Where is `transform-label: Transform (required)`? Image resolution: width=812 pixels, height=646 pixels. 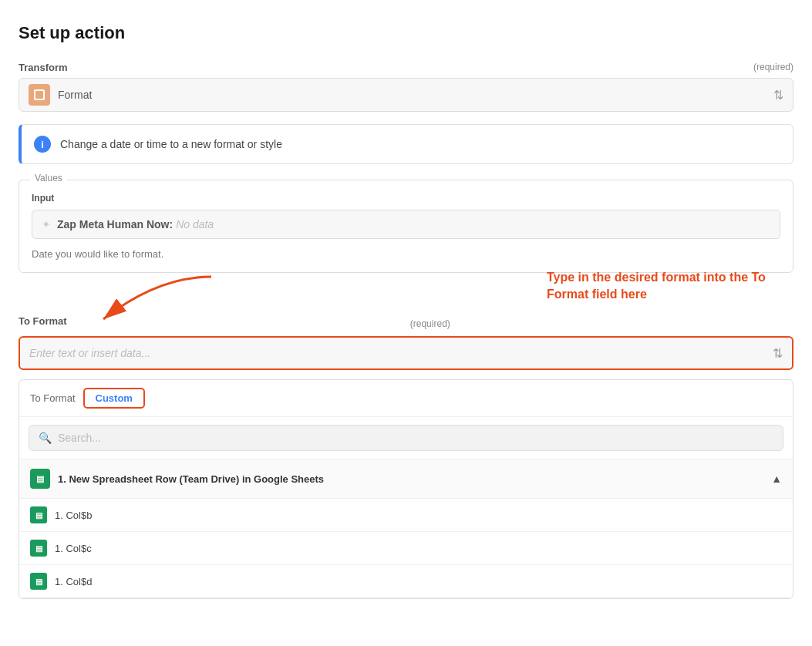 transform-label: Transform (required) is located at coordinates (406, 68).